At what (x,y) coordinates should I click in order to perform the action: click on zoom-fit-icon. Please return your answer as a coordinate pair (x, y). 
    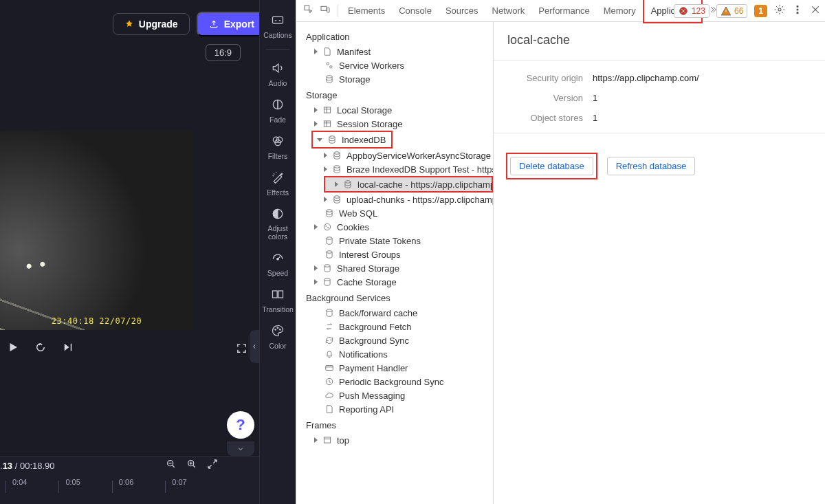
    Looking at the image, I should click on (212, 465).